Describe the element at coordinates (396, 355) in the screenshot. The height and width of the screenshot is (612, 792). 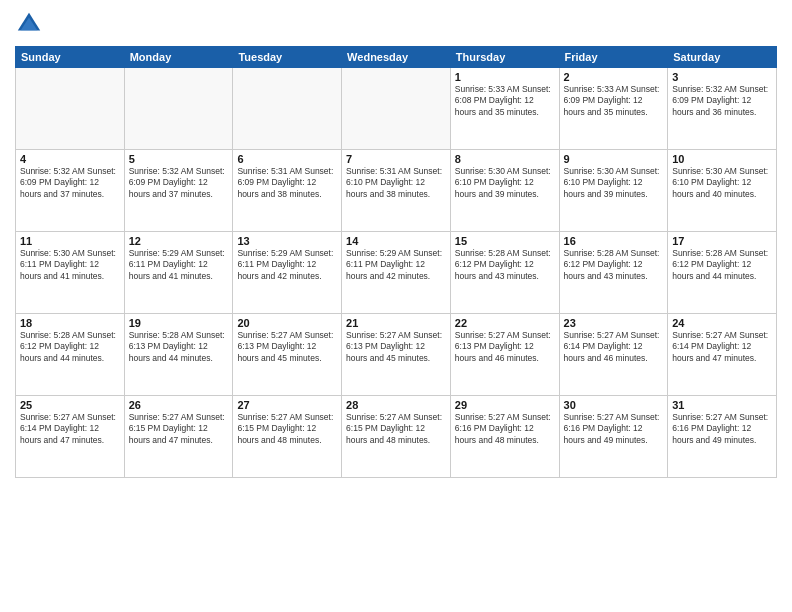
I see `calendar-cell: 21Sunrise: 5:27 AM Sunset: 6:13 PM Dayli…` at that location.